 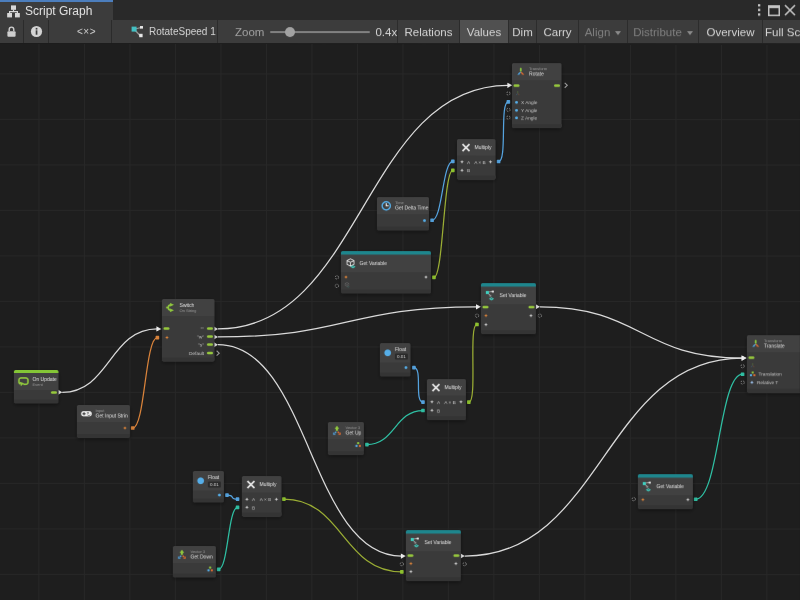 What do you see at coordinates (476, 160) in the screenshot?
I see `node-multiply-top: Multiply A A × B B` at bounding box center [476, 160].